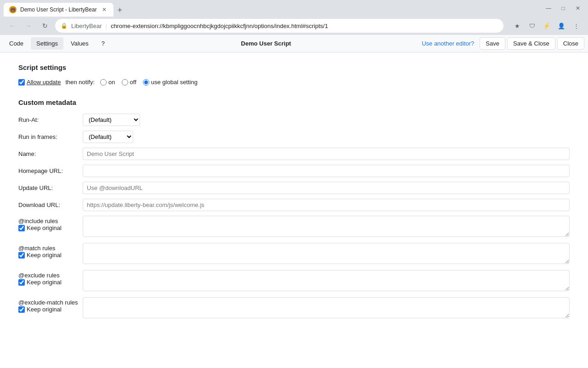  Describe the element at coordinates (120, 10) in the screenshot. I see `new-tab-button: +` at that location.